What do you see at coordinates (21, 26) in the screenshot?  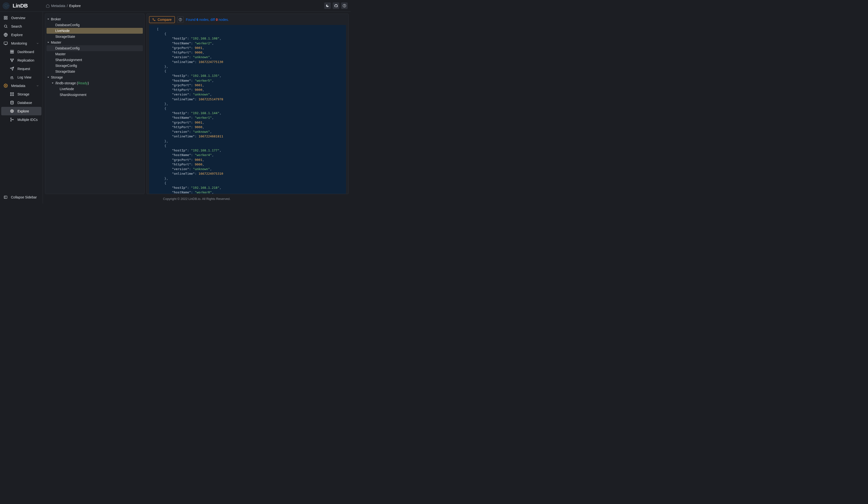 I see `sidebar-item-search: Search` at bounding box center [21, 26].